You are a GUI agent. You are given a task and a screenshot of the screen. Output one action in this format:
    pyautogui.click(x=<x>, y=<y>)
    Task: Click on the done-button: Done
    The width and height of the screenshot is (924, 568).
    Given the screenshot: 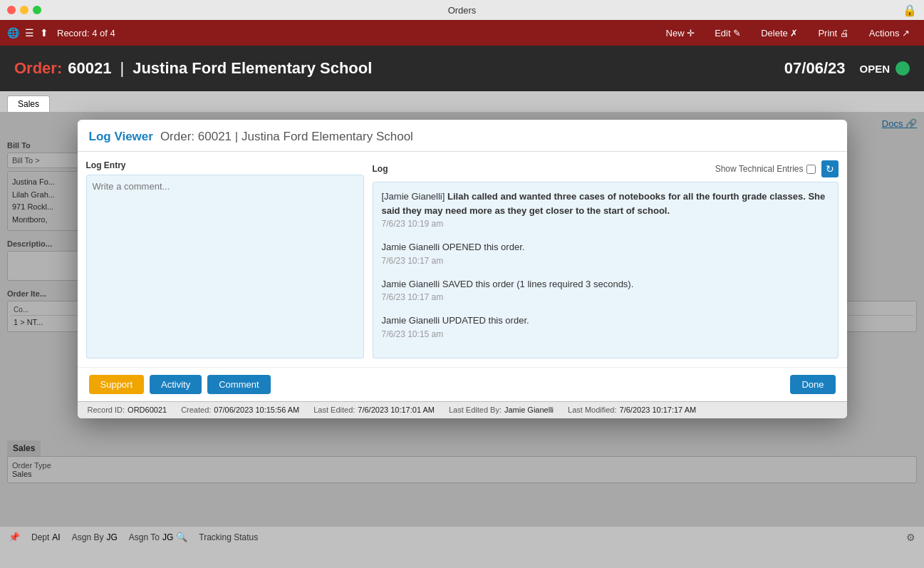 What is the action you would take?
    pyautogui.click(x=812, y=385)
    